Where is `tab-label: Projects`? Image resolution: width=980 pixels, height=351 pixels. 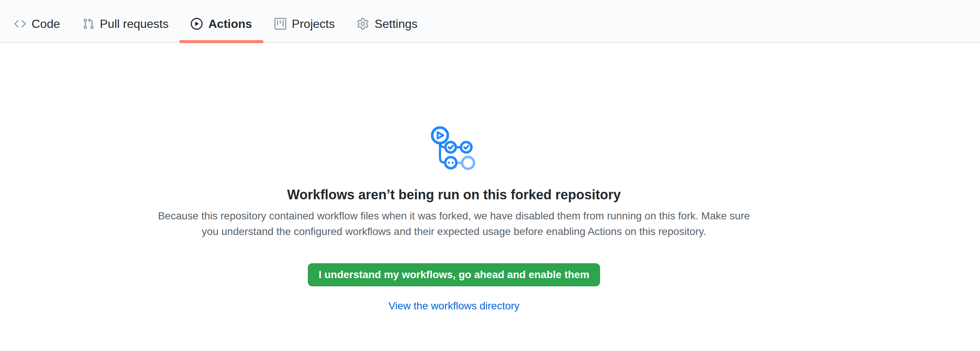
tab-label: Projects is located at coordinates (313, 24).